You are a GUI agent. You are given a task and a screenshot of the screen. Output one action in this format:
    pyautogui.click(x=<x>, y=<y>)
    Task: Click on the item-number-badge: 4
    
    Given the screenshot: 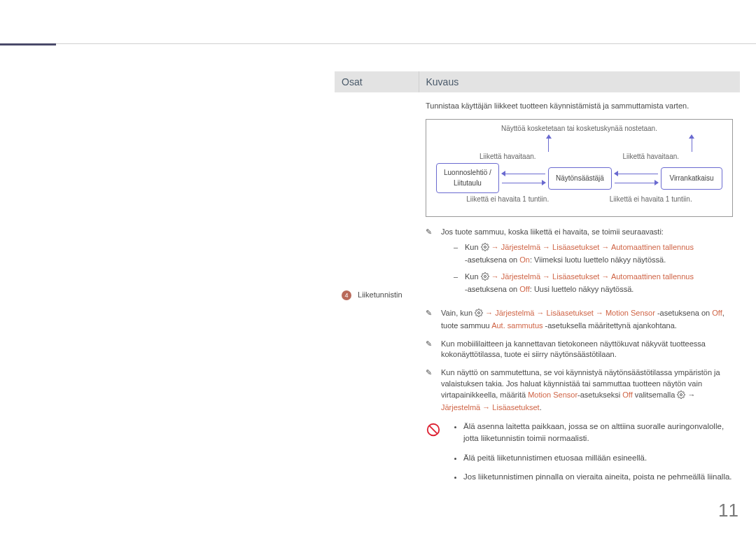 What is the action you would take?
    pyautogui.click(x=346, y=295)
    